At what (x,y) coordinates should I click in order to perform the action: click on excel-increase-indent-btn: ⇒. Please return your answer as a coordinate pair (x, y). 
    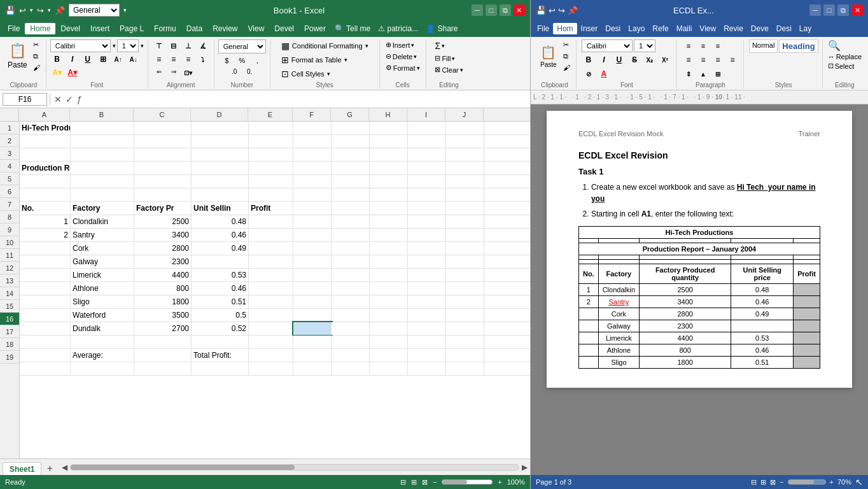
    Looking at the image, I should click on (174, 71).